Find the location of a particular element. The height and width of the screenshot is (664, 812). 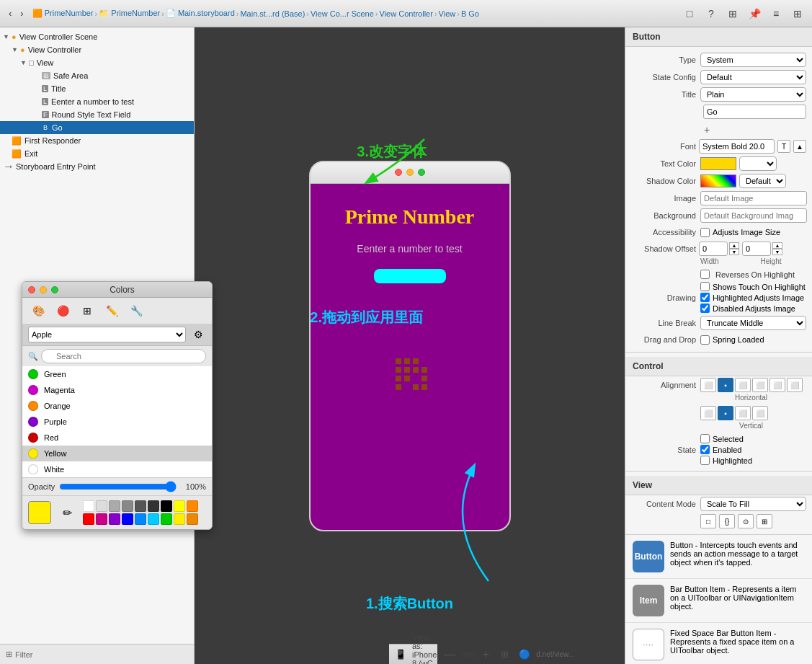

xcode-icon: 🔵 is located at coordinates (525, 655).